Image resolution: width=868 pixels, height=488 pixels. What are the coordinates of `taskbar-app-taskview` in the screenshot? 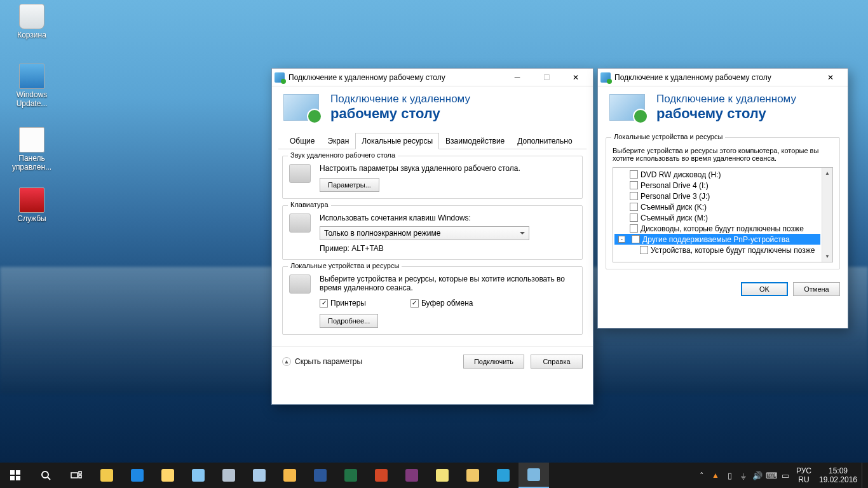 It's located at (76, 475).